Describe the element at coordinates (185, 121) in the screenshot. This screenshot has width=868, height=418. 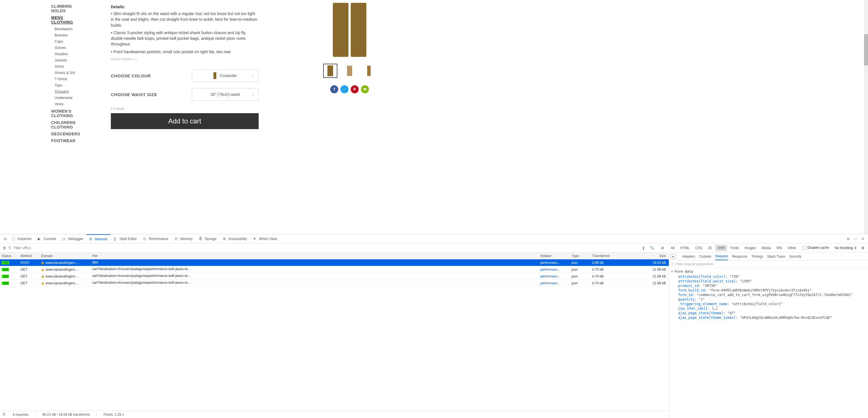
I see `add-to-cart-button: Add to cart` at that location.